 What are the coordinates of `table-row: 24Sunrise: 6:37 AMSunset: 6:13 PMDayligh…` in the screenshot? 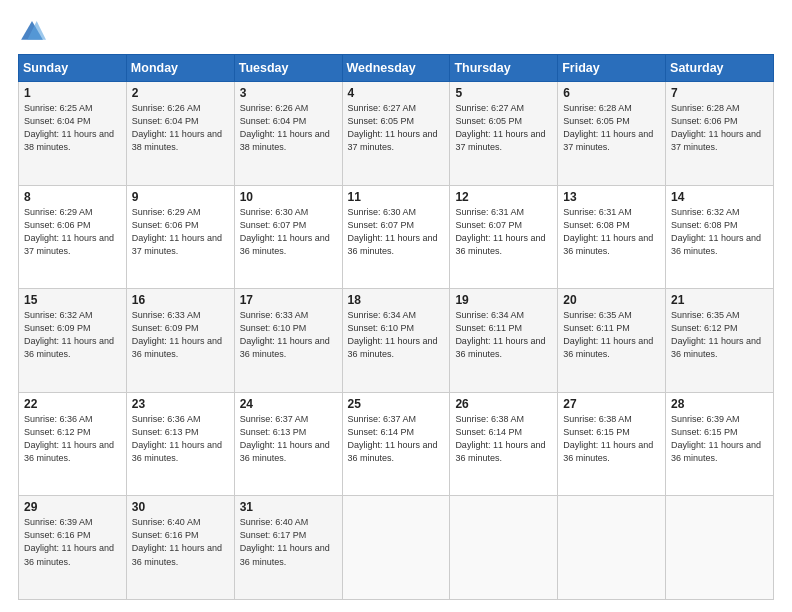 It's located at (288, 444).